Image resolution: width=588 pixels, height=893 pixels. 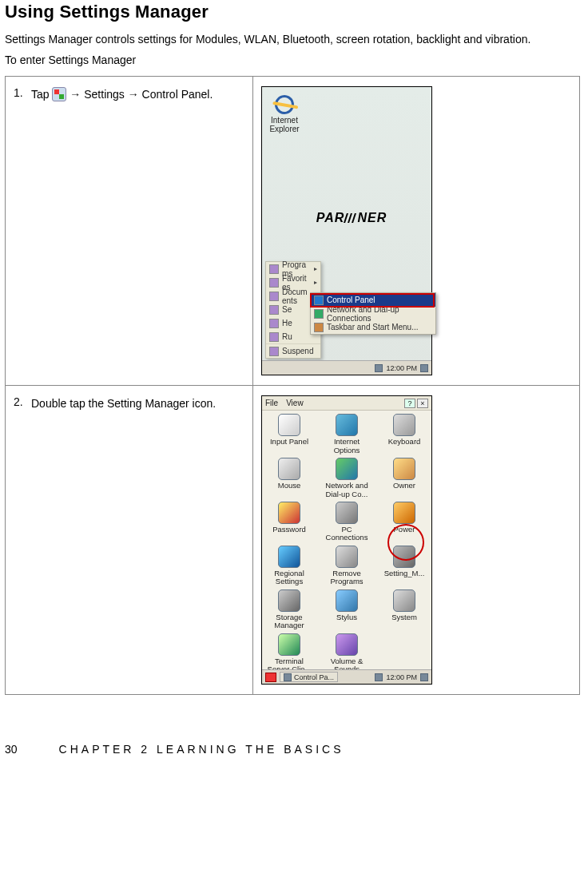 I want to click on cp-volume: Volume & Sounds, so click(x=347, y=653).